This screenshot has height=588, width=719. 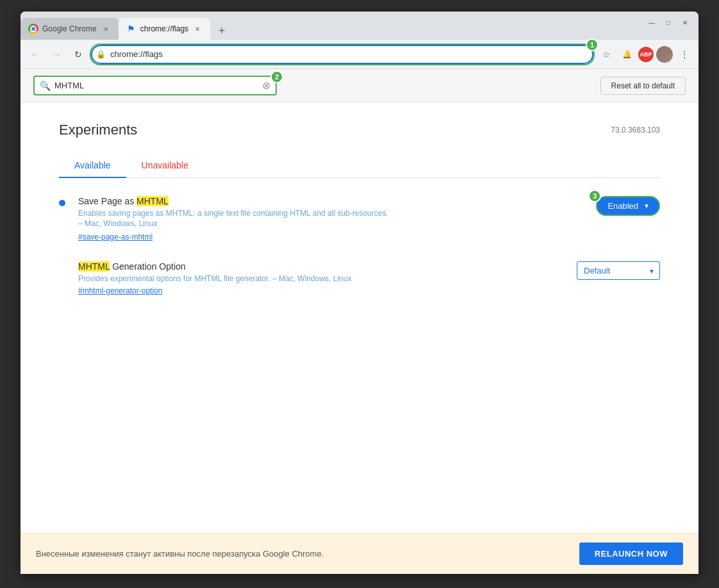 I want to click on experiments-header: Experiments 73.0.3683.103, so click(x=360, y=130).